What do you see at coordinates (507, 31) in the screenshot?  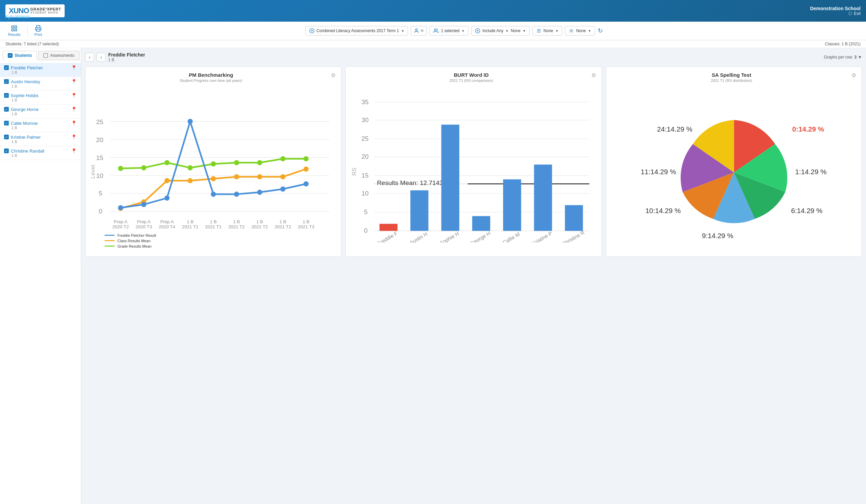 I see `include-any-arrow: ▼` at bounding box center [507, 31].